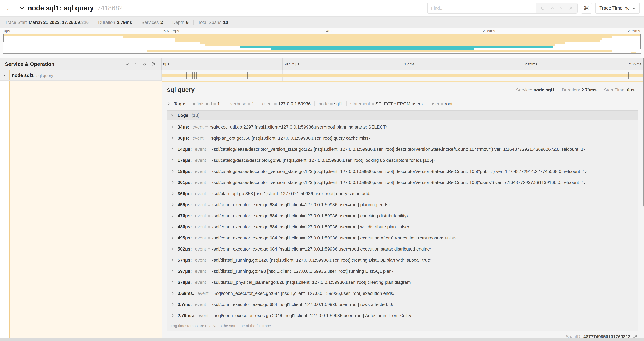 The height and width of the screenshot is (341, 644). Describe the element at coordinates (571, 8) in the screenshot. I see `find-clear-icon` at that location.